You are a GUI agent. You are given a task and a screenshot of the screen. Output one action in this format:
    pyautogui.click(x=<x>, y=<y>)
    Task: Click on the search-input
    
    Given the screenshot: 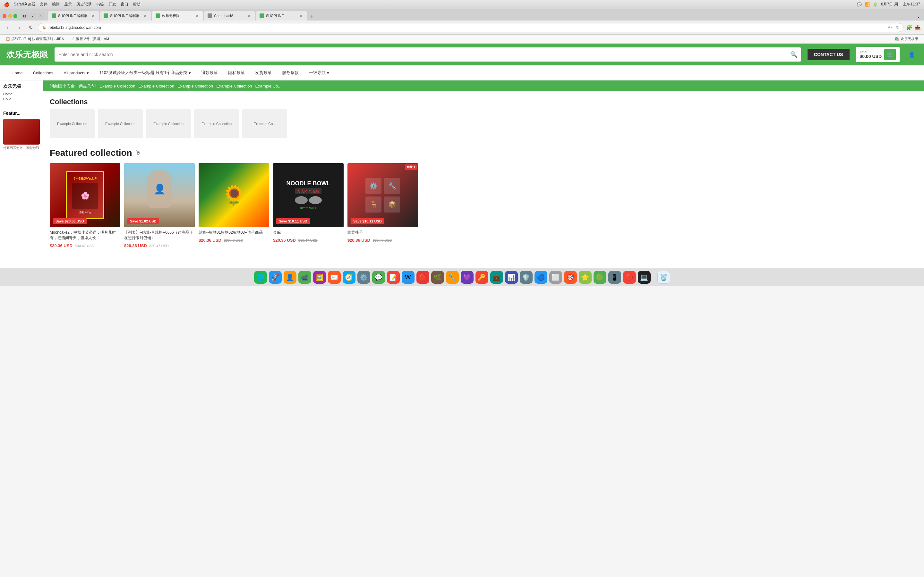 What is the action you would take?
    pyautogui.click(x=423, y=55)
    